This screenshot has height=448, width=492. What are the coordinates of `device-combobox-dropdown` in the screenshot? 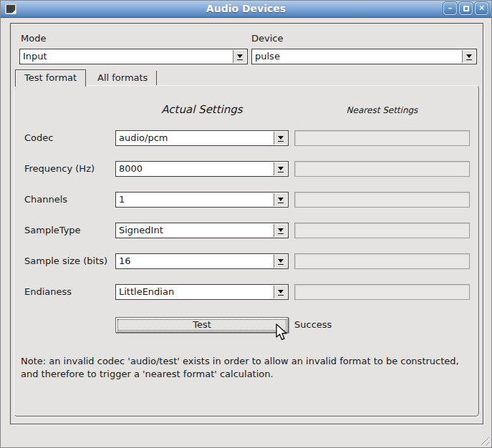 It's located at (468, 57).